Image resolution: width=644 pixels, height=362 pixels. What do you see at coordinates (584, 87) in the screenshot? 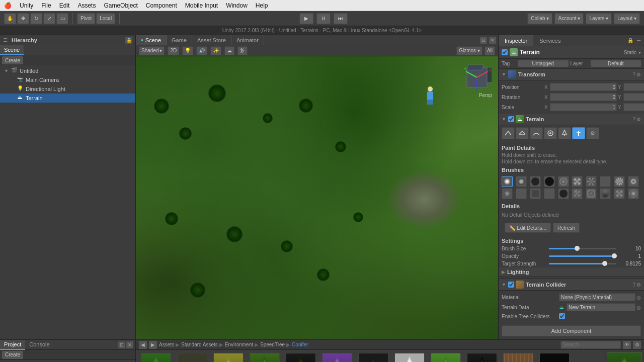
I see `position-x-input` at bounding box center [584, 87].